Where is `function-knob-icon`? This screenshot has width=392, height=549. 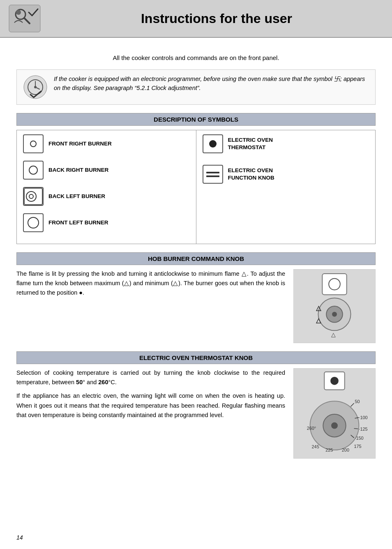 function-knob-icon is located at coordinates (213, 174).